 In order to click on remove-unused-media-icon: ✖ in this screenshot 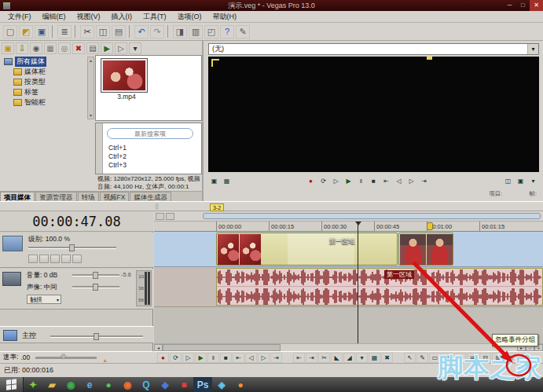, I will do `click(79, 49)`.